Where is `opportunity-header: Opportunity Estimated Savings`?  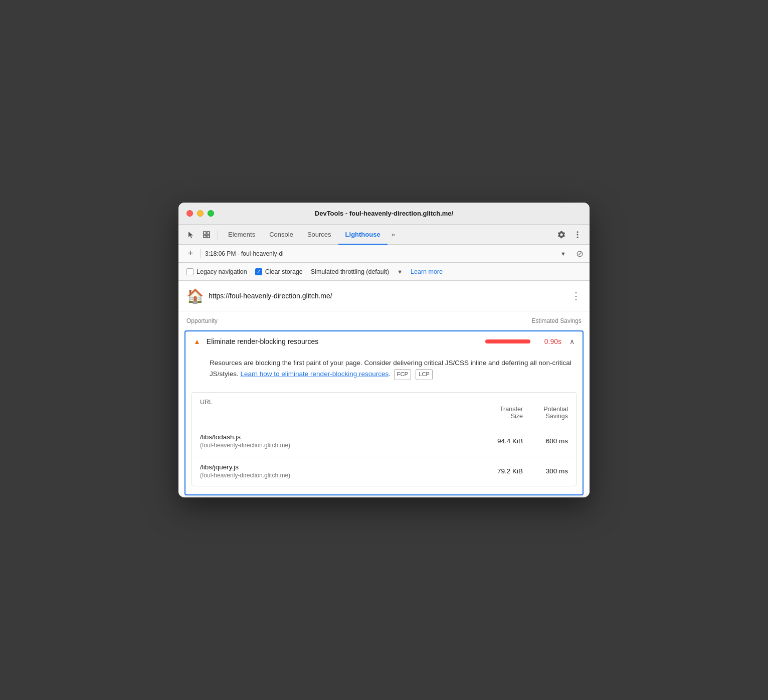 opportunity-header: Opportunity Estimated Savings is located at coordinates (384, 320).